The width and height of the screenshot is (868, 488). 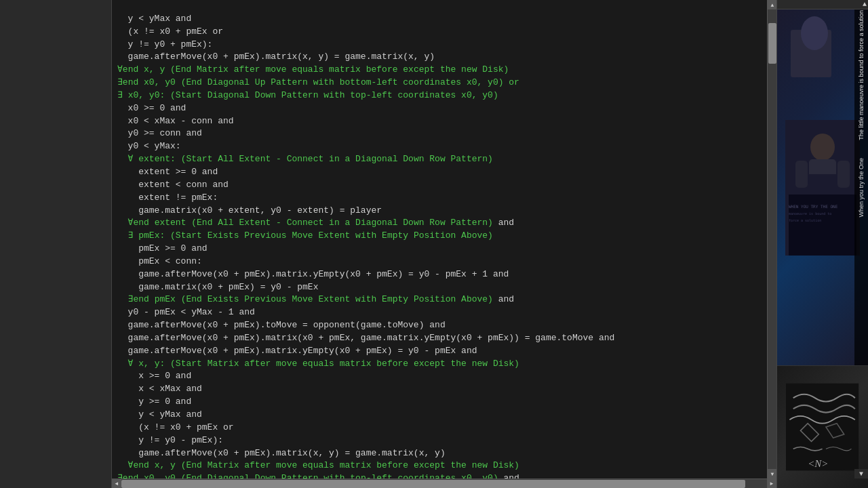 What do you see at coordinates (250, 210) in the screenshot?
I see `code-line-16: game.matrix(x0 + extent, y0 - extent) = …` at bounding box center [250, 210].